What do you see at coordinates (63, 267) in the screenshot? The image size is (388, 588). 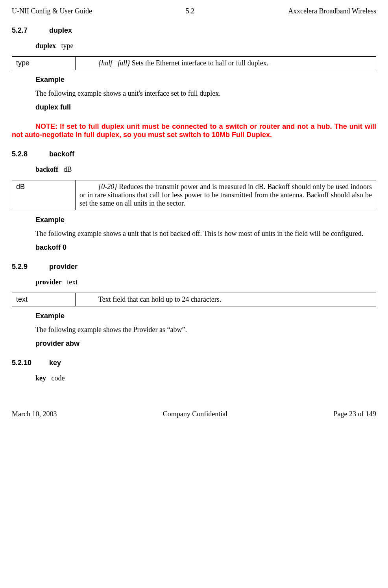 I see `section-title: provider` at bounding box center [63, 267].